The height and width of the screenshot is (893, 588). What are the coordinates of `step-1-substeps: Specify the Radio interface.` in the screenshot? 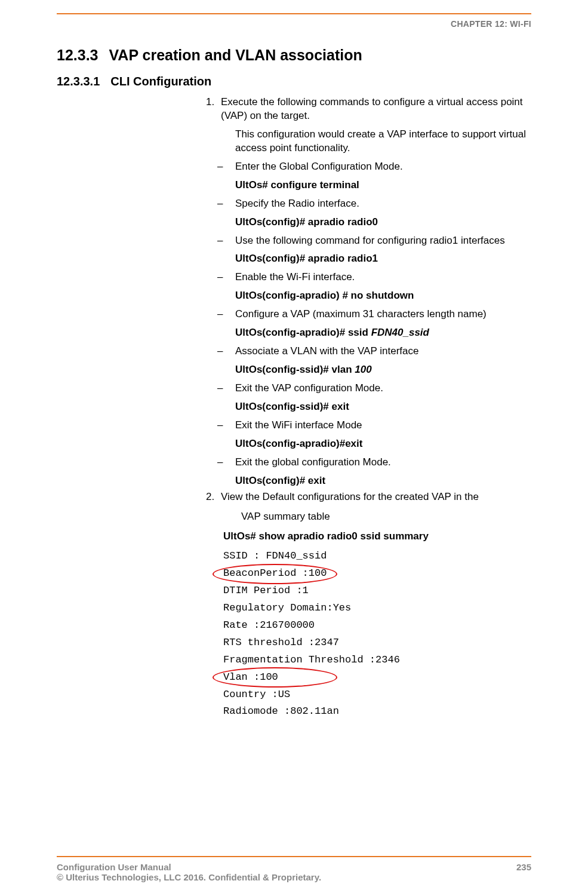 It's located at (374, 204).